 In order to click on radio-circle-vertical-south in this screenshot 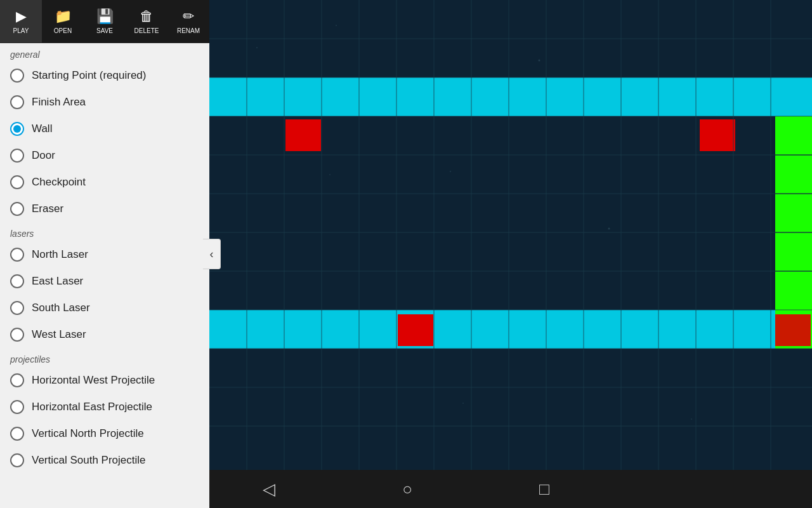, I will do `click(17, 460)`.